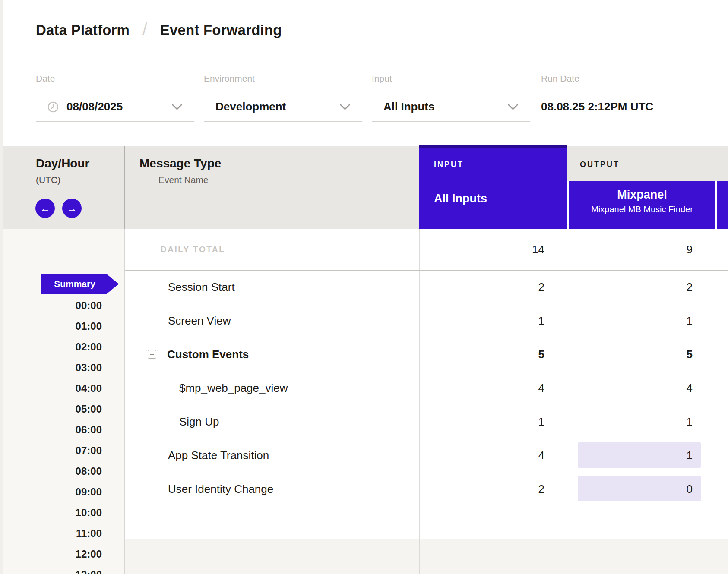  What do you see at coordinates (642, 210) in the screenshot?
I see `output-subtitle: Mixpanel MB Music Finder` at bounding box center [642, 210].